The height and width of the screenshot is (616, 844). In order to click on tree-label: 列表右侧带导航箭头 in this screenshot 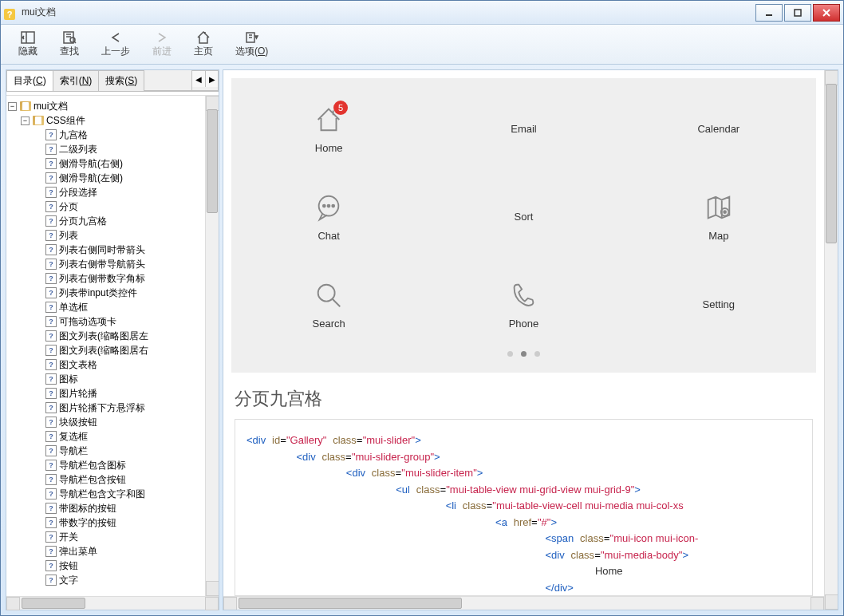, I will do `click(102, 264)`.